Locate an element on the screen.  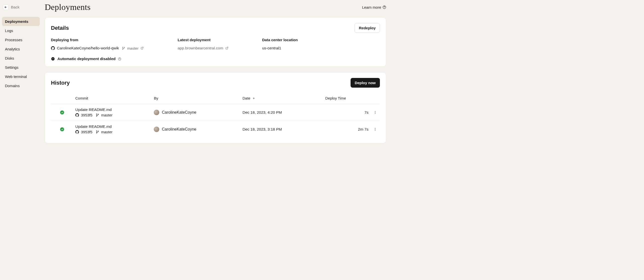
deployment-url-link: app.brownbearcentral.com is located at coordinates (200, 48).